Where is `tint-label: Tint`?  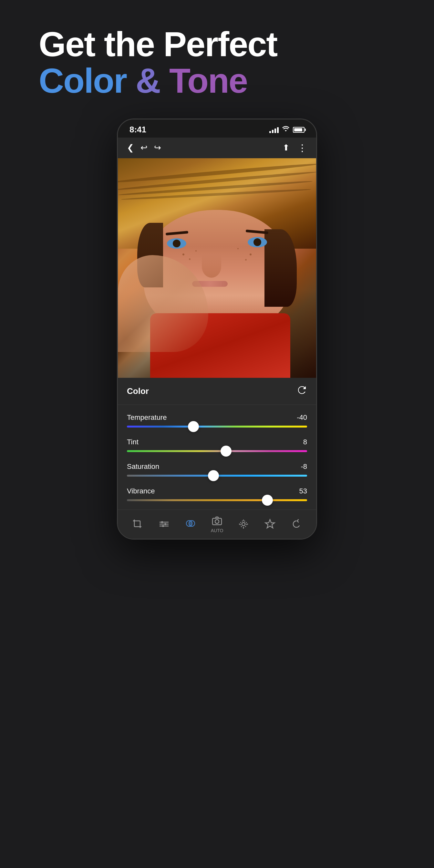 tint-label: Tint is located at coordinates (133, 442).